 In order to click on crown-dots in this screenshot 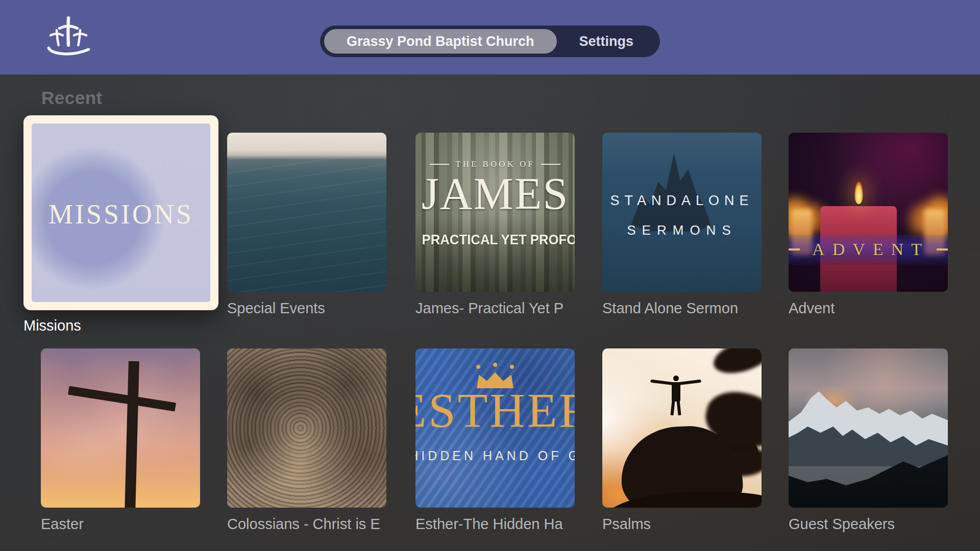, I will do `click(495, 365)`.